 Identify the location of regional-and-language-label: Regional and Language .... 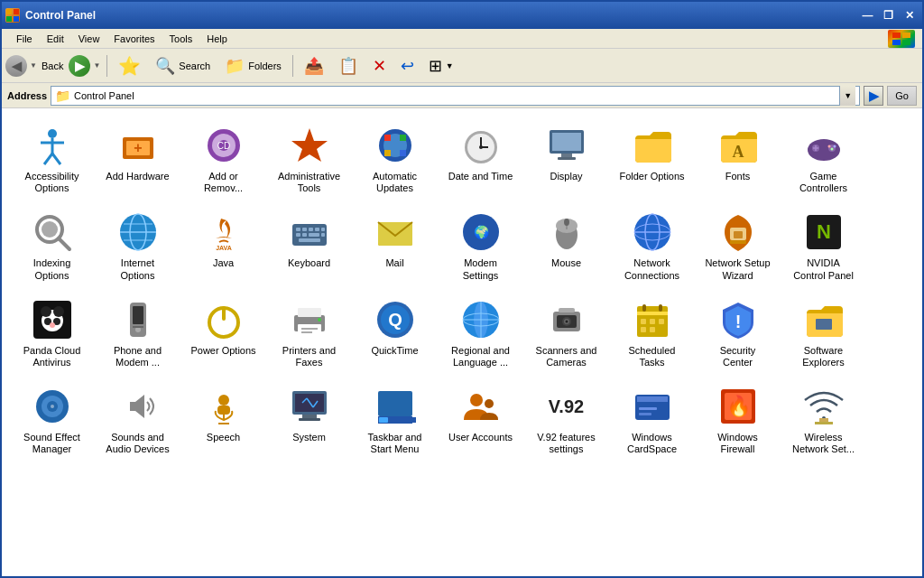
(480, 357).